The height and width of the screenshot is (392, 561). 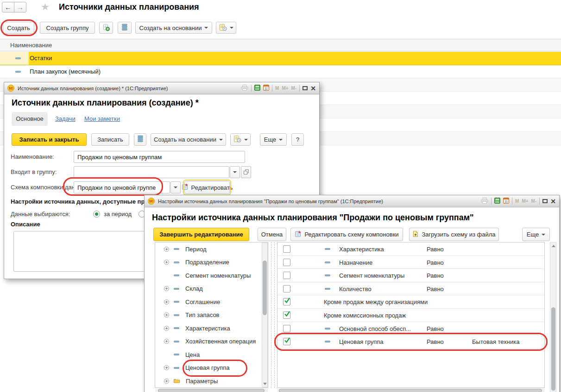 I want to click on favorite-star-icon: ★, so click(x=45, y=7).